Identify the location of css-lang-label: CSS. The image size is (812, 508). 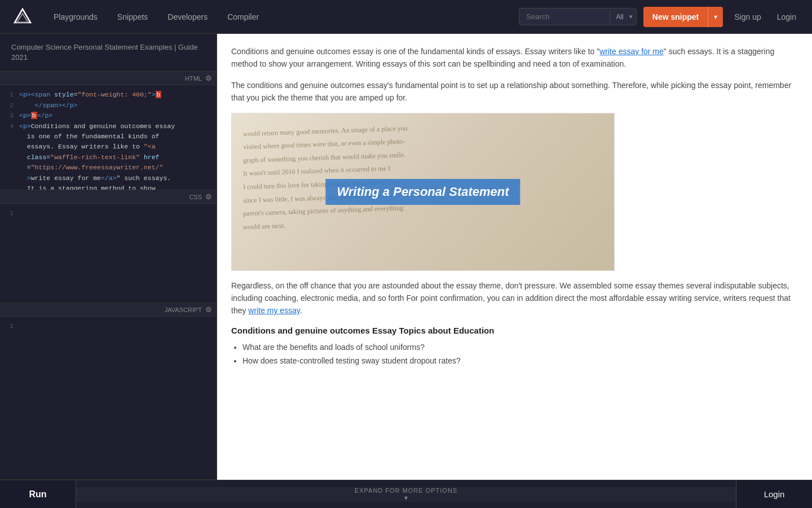
(195, 197).